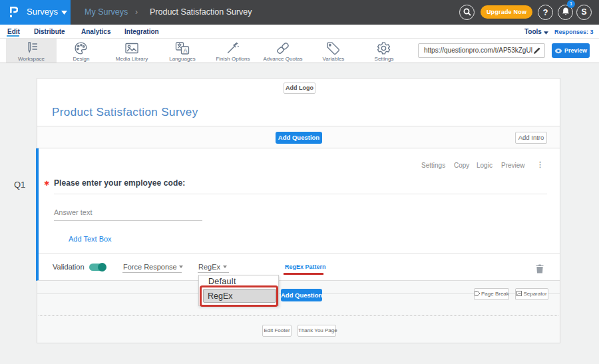 The image size is (599, 364). I want to click on svg-text: A, so click(186, 51).